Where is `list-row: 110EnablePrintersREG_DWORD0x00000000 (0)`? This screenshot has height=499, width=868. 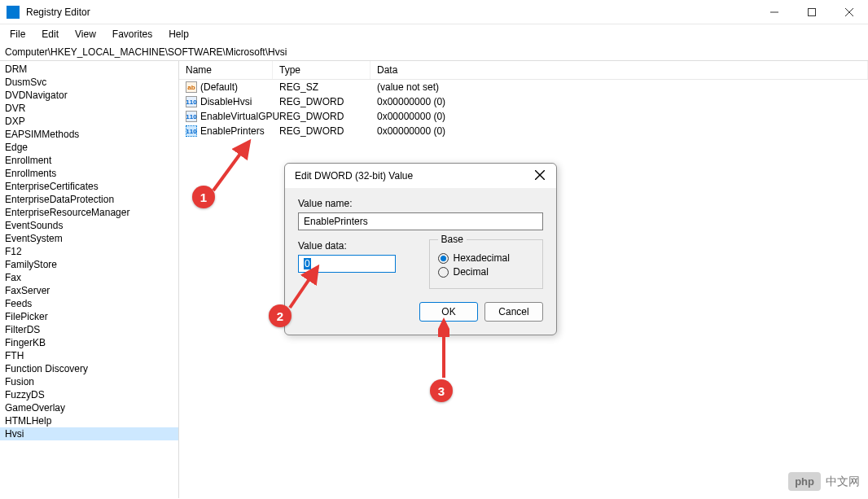
list-row: 110EnablePrintersREG_DWORD0x00000000 (0) is located at coordinates (524, 131).